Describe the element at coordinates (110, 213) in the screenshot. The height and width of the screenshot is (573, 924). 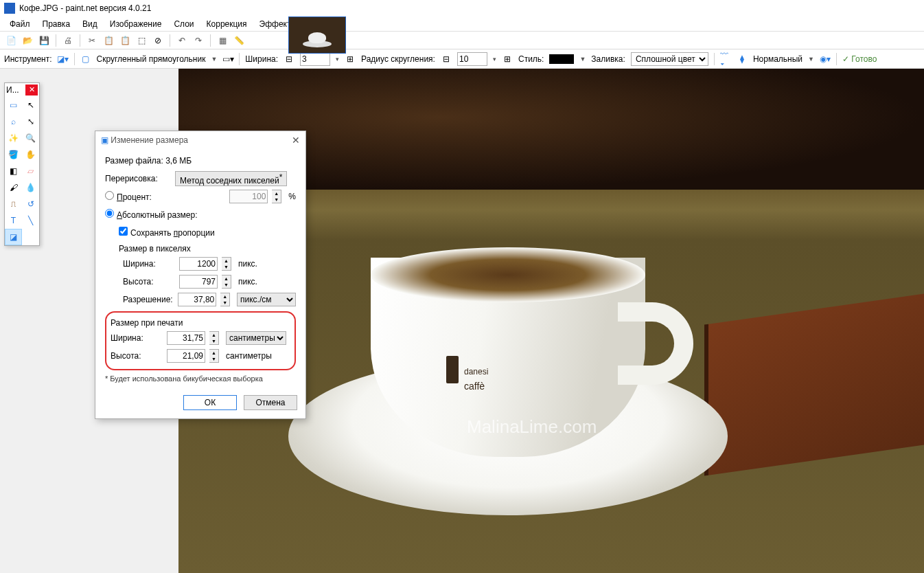
I see `absolute-radio` at that location.